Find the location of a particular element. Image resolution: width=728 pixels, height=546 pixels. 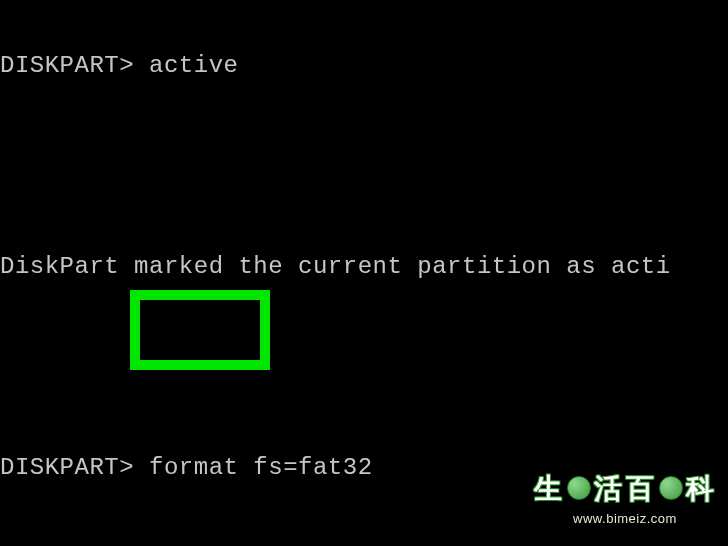

logo-char: 科 is located at coordinates (701, 488).